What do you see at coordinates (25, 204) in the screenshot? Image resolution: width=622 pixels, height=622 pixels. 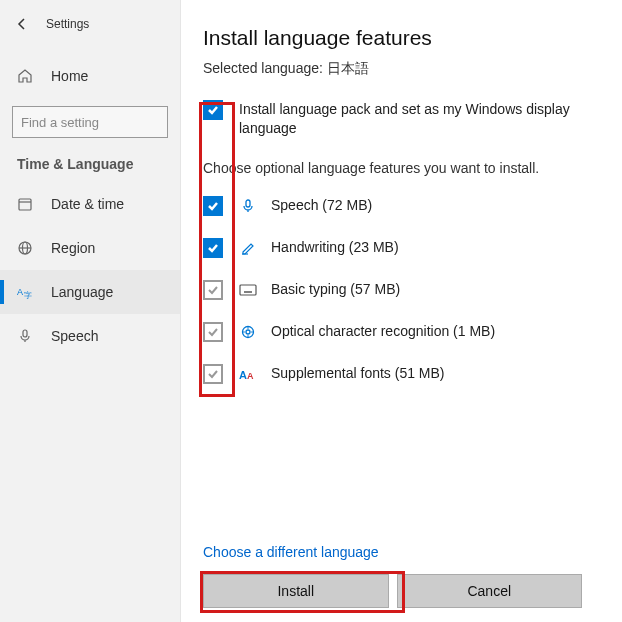 I see `calendar-clock-icon` at bounding box center [25, 204].